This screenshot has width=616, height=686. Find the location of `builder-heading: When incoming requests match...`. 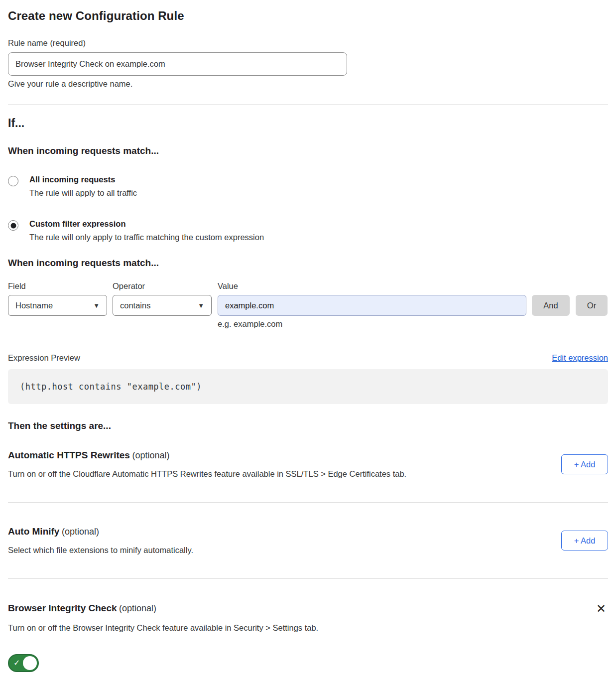

builder-heading: When incoming requests match... is located at coordinates (308, 263).